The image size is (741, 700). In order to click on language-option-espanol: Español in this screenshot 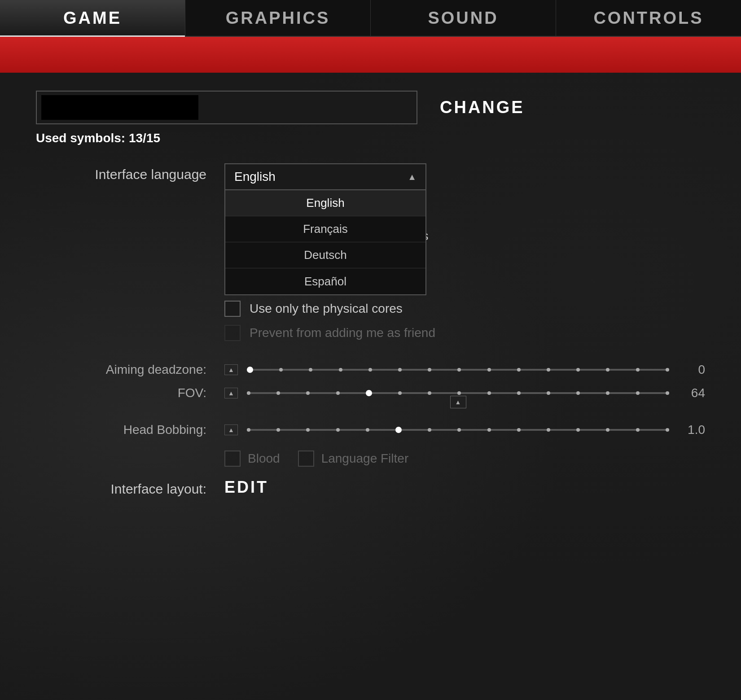, I will do `click(325, 281)`.